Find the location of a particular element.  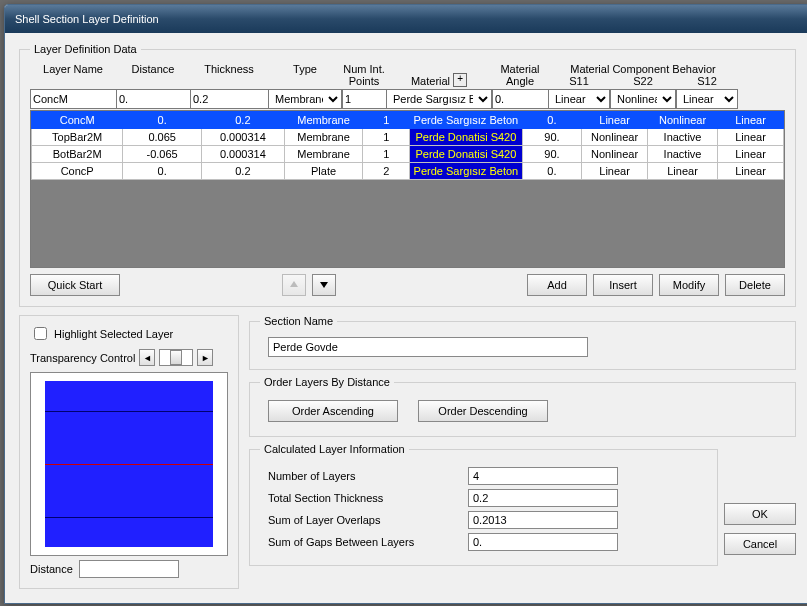

s11-select: Linear is located at coordinates (579, 99).